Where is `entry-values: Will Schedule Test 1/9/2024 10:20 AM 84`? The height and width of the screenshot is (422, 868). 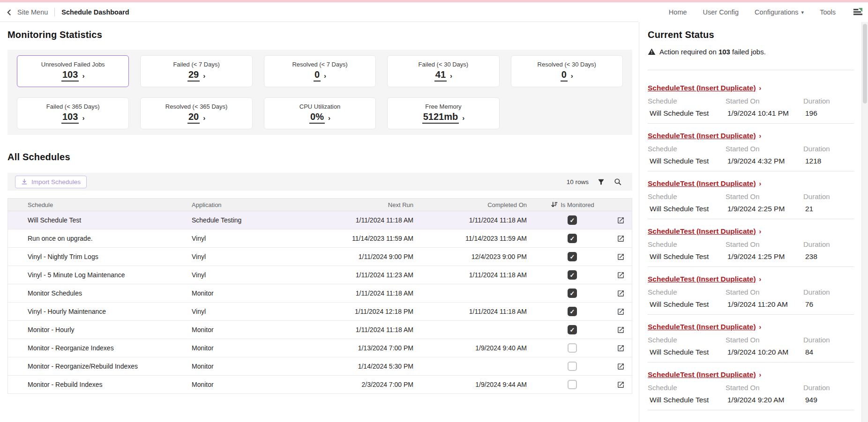
entry-values: Will Schedule Test 1/9/2024 10:20 AM 84 is located at coordinates (751, 350).